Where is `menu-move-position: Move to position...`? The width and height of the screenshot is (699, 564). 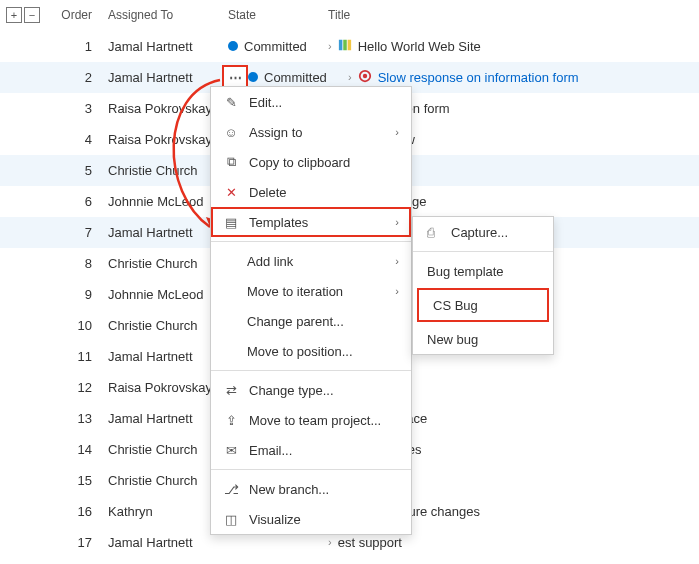
menu-move-position: Move to position... is located at coordinates (311, 351).